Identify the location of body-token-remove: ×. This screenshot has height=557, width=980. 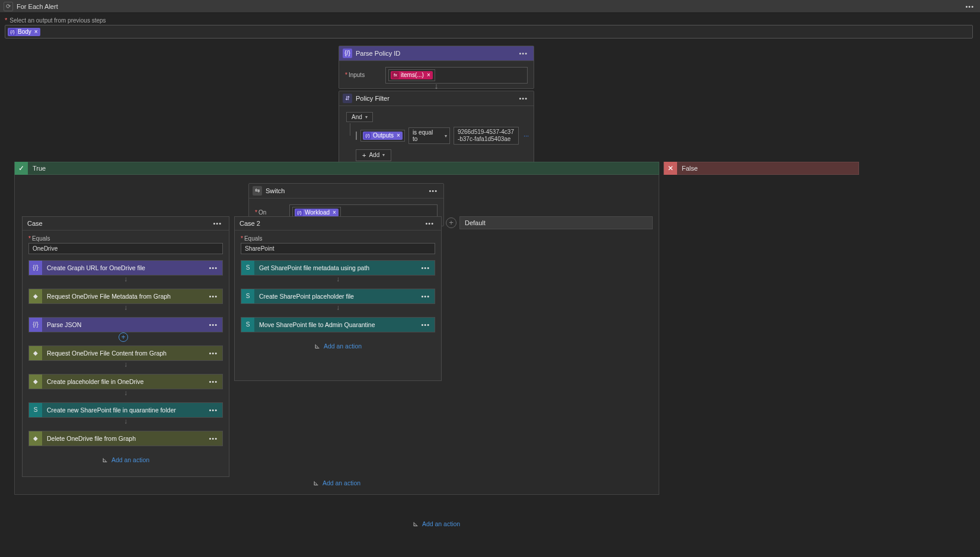
(36, 32).